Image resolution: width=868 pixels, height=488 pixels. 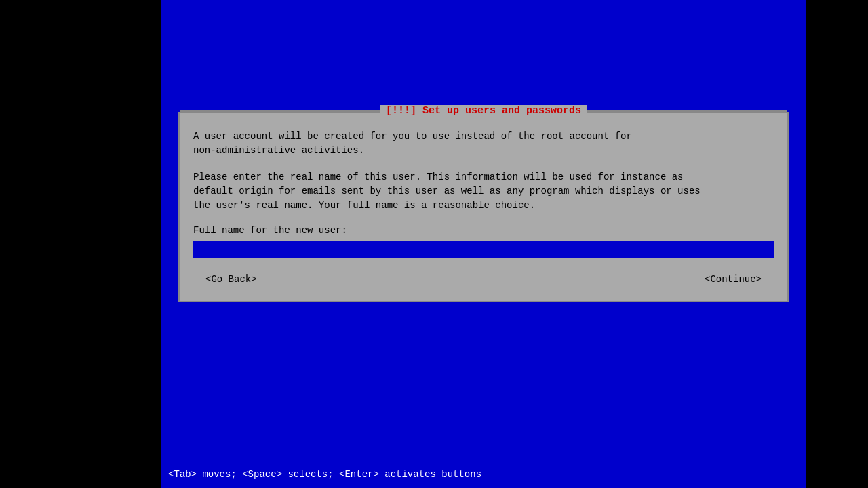 What do you see at coordinates (279, 150) in the screenshot?
I see `desc-line2: non-administrative activities.` at bounding box center [279, 150].